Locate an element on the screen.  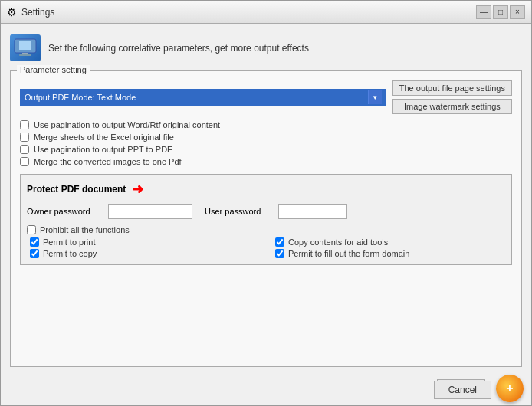
watermark-area: + is located at coordinates (510, 388).